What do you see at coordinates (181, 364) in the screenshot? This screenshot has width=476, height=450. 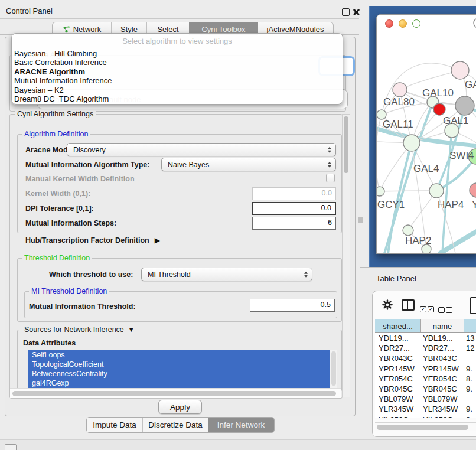 I see `list-item-topologicalcoefficient: TopologicalCoefficient` at bounding box center [181, 364].